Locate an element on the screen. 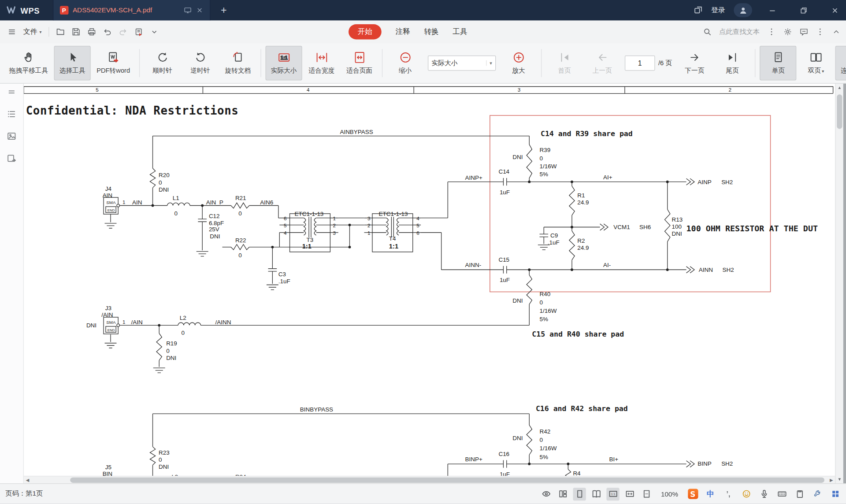 The height and width of the screenshot is (504, 846). miniw-icon is located at coordinates (630, 494).